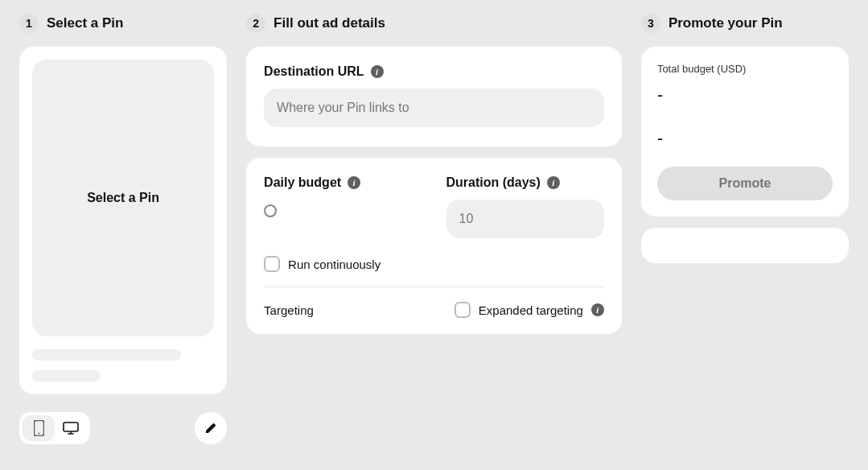 This screenshot has height=470, width=868. What do you see at coordinates (745, 183) in the screenshot?
I see `promote-button-label: Promote` at bounding box center [745, 183].